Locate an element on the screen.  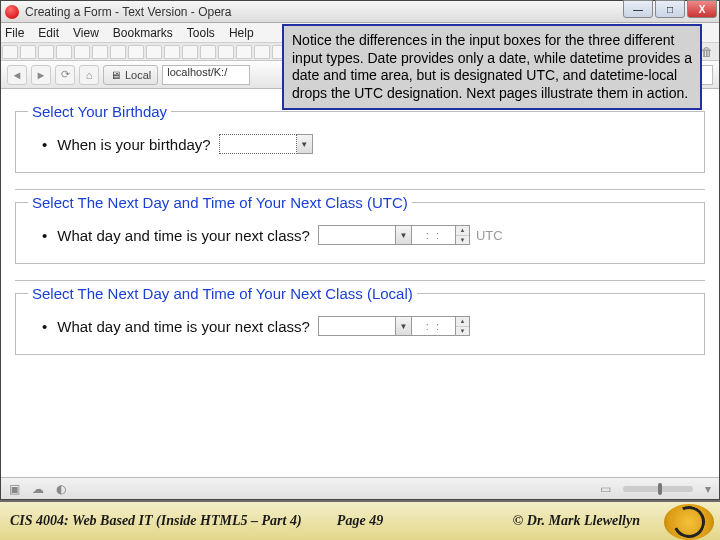
utc-label: UTC is located at coordinates (490, 236).